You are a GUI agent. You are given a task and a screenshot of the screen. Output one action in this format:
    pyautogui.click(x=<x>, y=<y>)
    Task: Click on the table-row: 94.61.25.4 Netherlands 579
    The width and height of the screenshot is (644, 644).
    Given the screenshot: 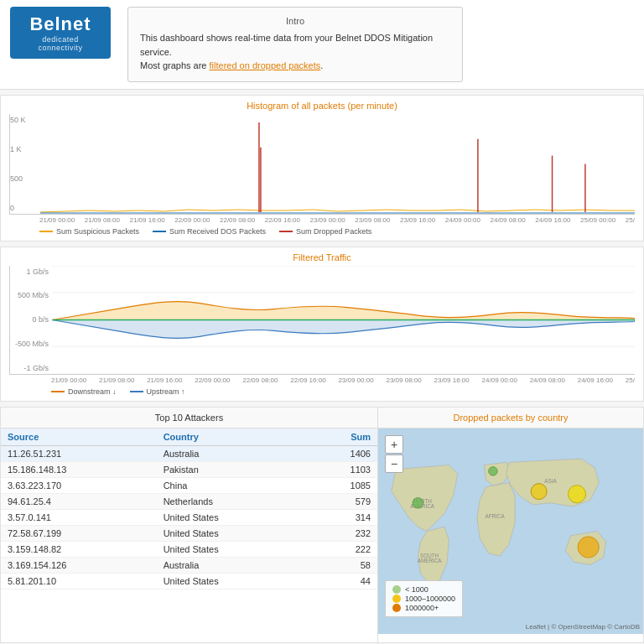 What is the action you would take?
    pyautogui.click(x=190, y=501)
    